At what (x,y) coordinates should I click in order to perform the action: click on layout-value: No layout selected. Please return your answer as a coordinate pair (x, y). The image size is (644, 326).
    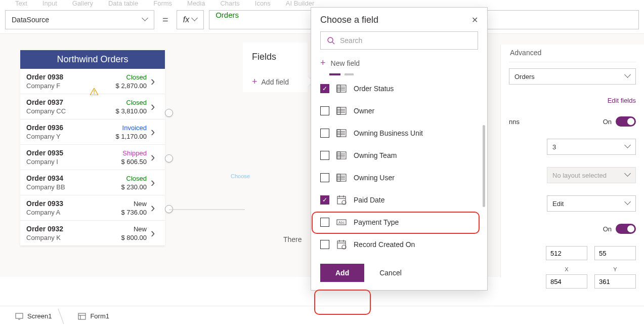
    Looking at the image, I should click on (580, 175).